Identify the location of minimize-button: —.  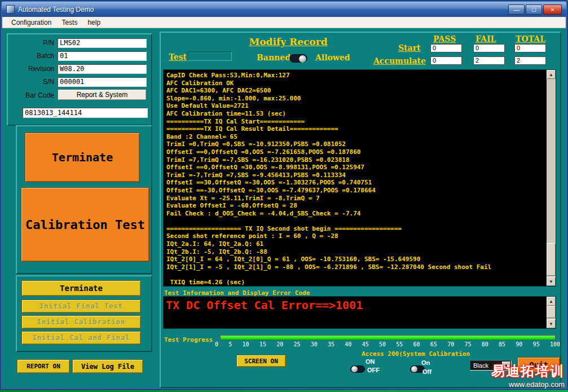
(517, 10).